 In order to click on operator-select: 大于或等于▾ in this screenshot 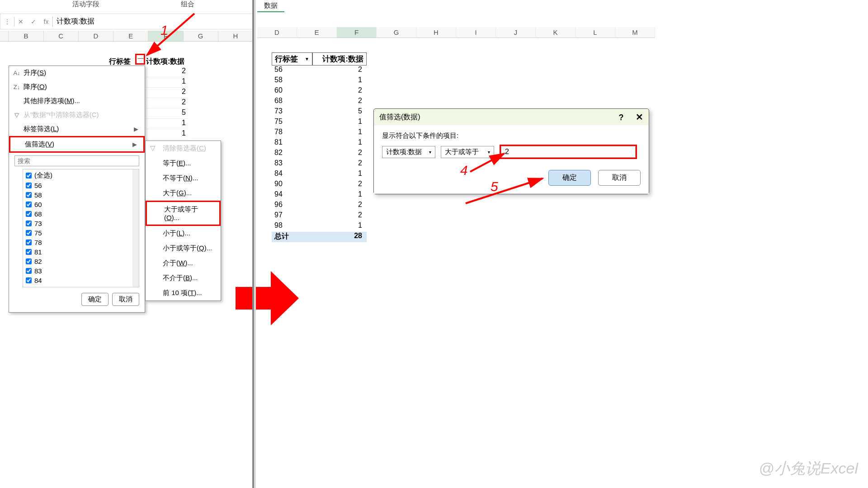, I will do `click(467, 152)`.